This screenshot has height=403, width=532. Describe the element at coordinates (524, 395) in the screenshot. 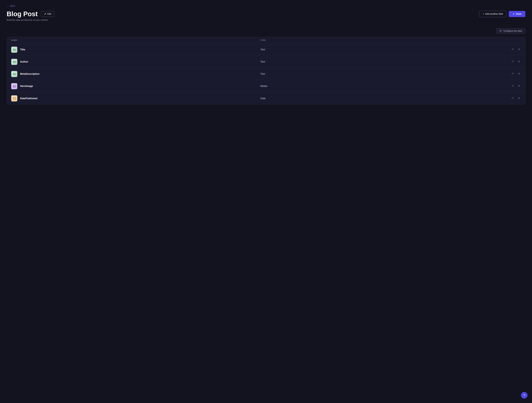

I see `help-label: ?` at that location.